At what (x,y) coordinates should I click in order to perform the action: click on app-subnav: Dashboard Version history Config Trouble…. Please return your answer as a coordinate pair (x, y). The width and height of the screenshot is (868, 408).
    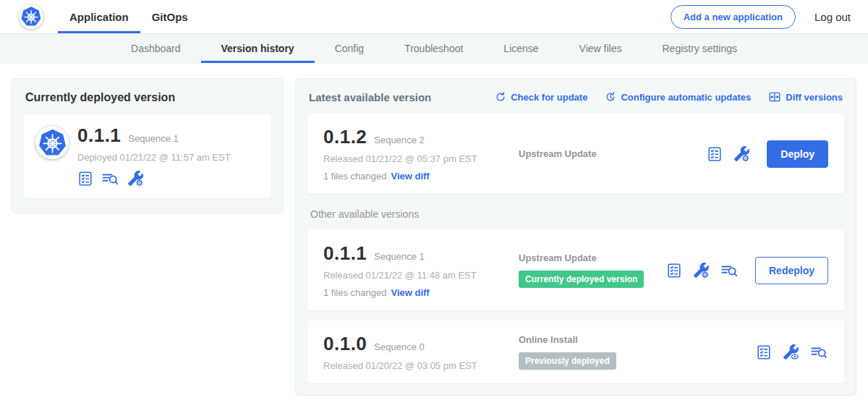
    Looking at the image, I should click on (434, 49).